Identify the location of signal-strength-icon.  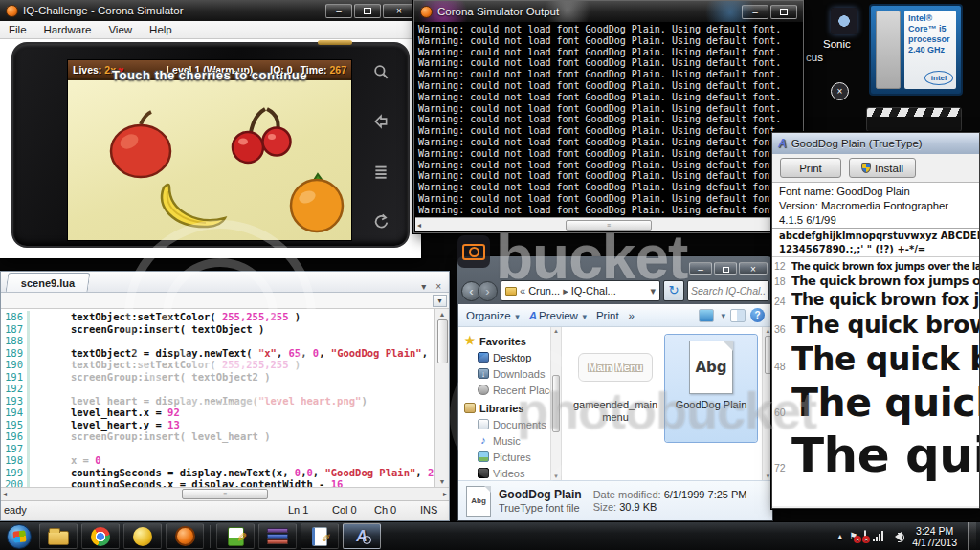
(879, 536).